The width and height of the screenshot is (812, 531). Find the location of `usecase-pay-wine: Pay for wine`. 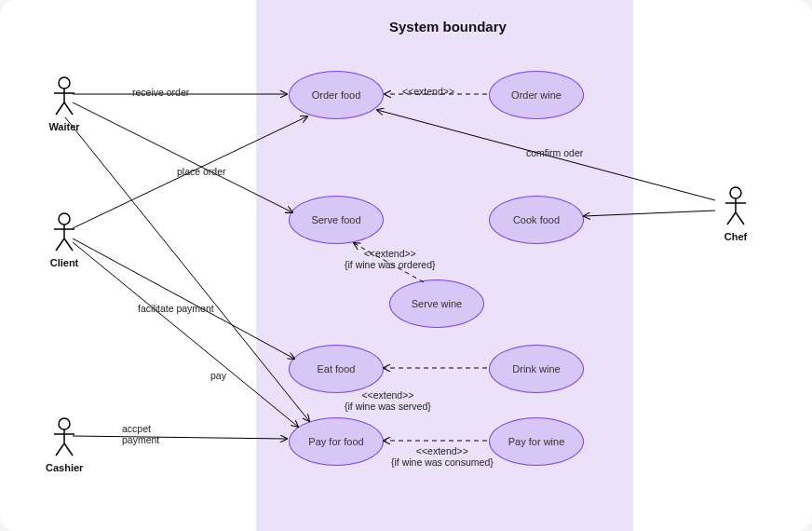

usecase-pay-wine: Pay for wine is located at coordinates (536, 442).